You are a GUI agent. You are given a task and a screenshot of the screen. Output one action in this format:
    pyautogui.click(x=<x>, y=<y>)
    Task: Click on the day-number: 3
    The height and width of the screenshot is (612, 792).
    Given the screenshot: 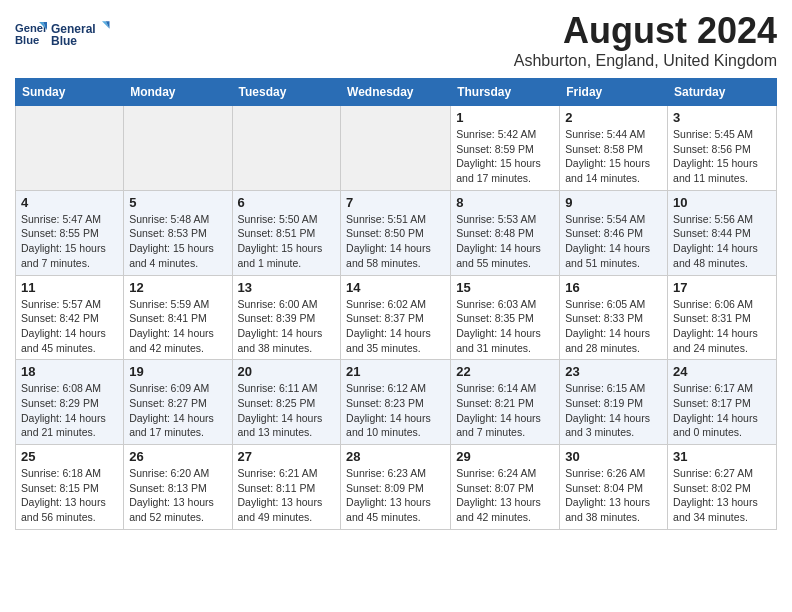 What is the action you would take?
    pyautogui.click(x=722, y=118)
    